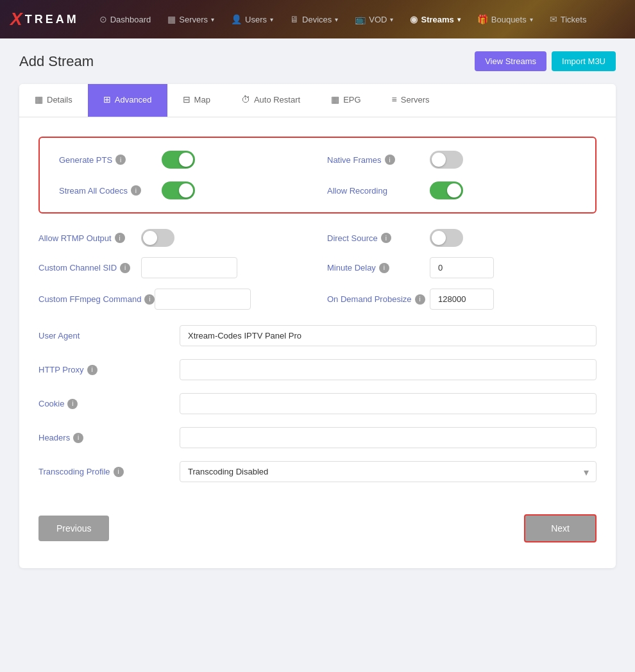 Image resolution: width=635 pixels, height=672 pixels. What do you see at coordinates (107, 99) in the screenshot?
I see `advanced-tab-icon: ⊞` at bounding box center [107, 99].